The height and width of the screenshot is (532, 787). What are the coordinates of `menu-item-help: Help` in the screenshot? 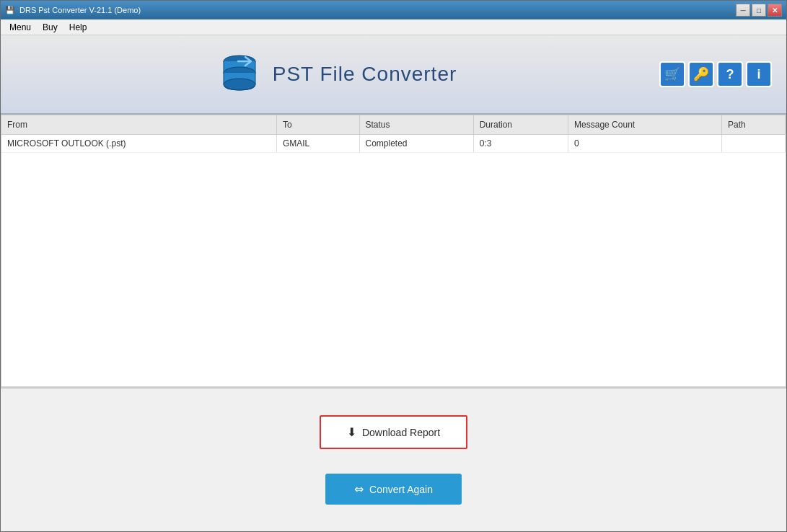 It's located at (78, 27).